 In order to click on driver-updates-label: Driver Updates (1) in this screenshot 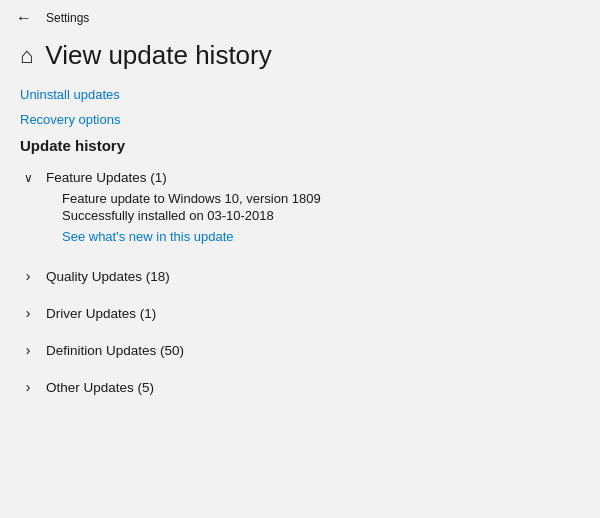, I will do `click(101, 314)`.